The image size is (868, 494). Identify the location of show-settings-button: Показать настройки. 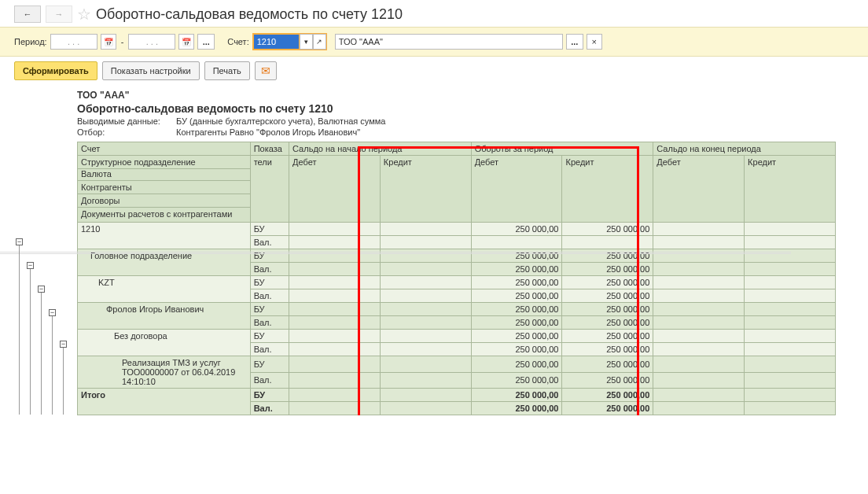
(151, 71).